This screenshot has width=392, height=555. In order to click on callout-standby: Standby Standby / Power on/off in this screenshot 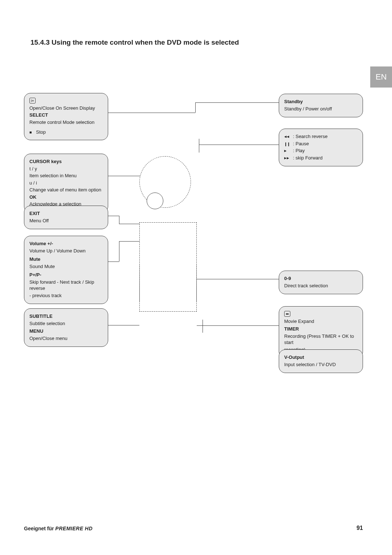, I will do `click(321, 105)`.